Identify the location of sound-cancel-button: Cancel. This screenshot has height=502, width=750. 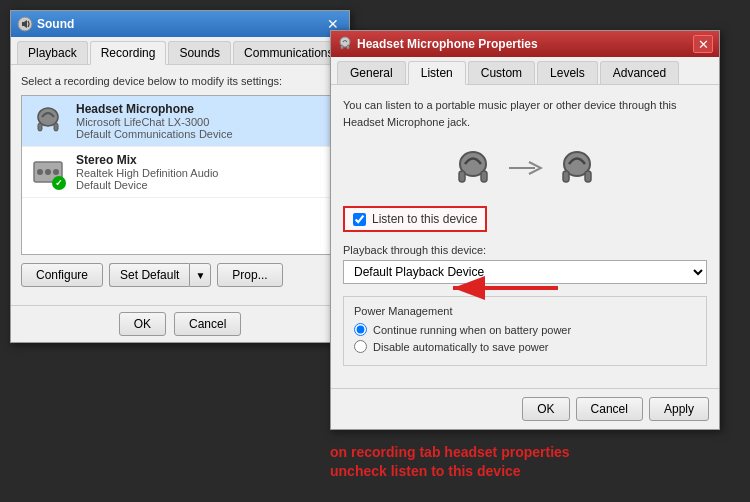
(208, 324).